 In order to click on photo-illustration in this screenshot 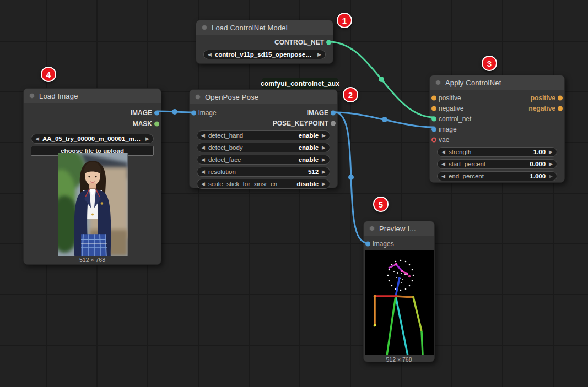, I will do `click(93, 205)`.